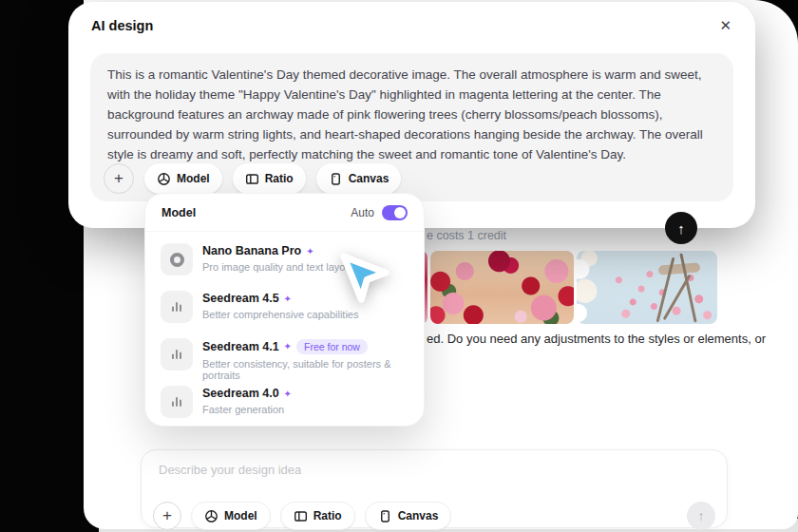 The height and width of the screenshot is (532, 798). I want to click on assistant-question-text: ed. Do you need any adjustments to the s…, so click(597, 338).